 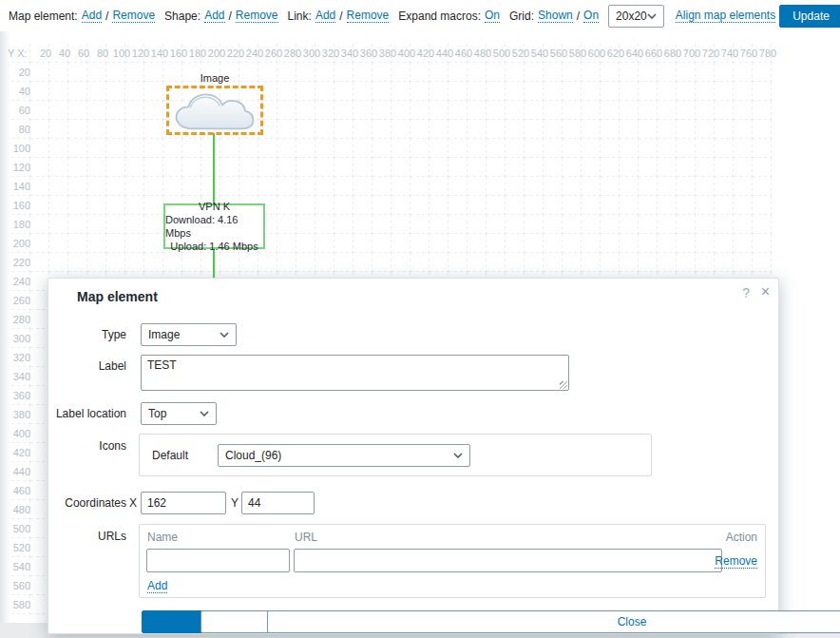 What do you see at coordinates (16, 453) in the screenshot?
I see `y-axis-label: 420` at bounding box center [16, 453].